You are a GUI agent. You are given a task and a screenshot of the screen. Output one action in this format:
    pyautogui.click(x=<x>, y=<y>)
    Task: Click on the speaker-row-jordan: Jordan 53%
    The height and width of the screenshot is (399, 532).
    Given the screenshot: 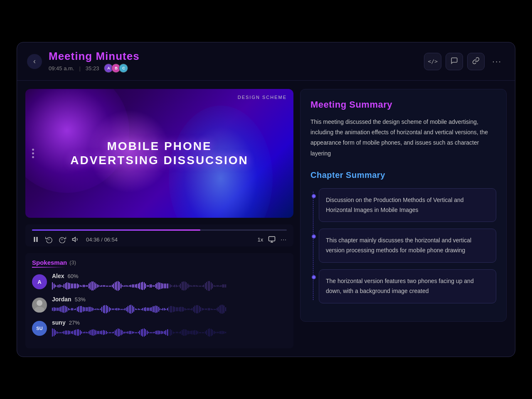 What is the action you would take?
    pyautogui.click(x=160, y=305)
    